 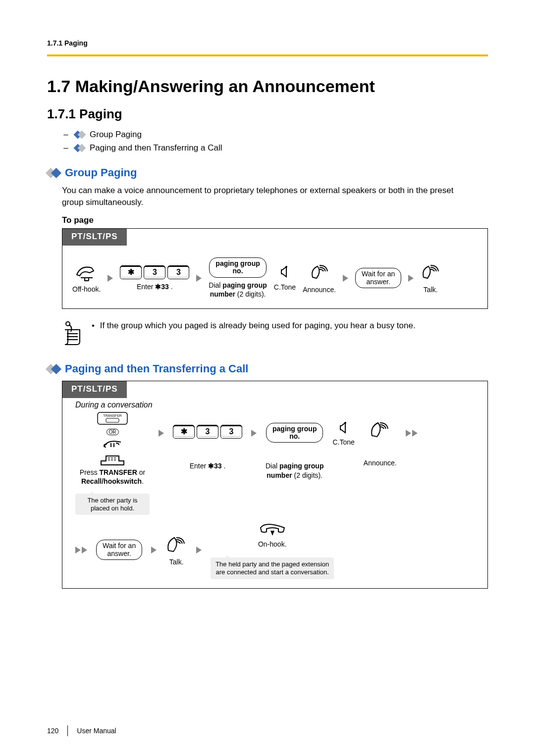 I want to click on slt-phone-icon, so click(x=112, y=459).